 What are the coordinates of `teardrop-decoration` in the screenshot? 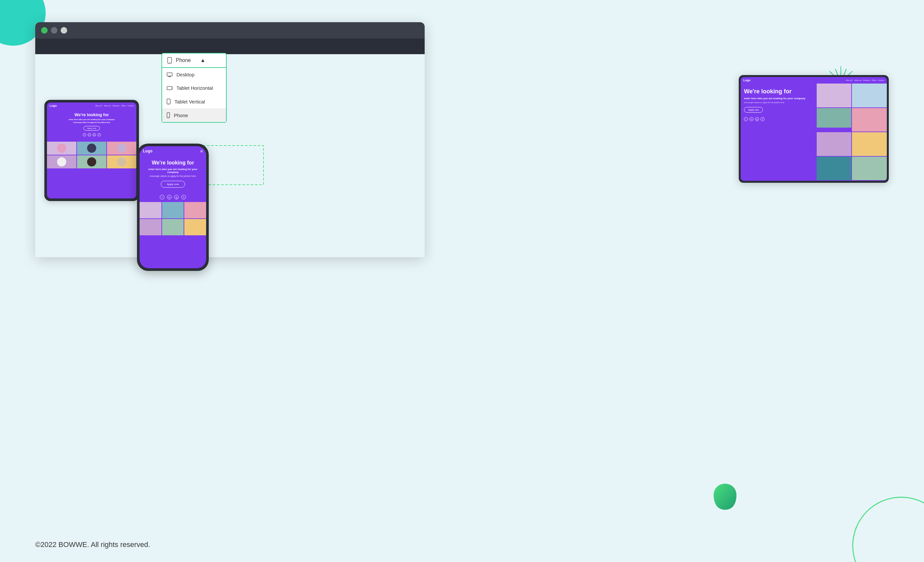 It's located at (725, 497).